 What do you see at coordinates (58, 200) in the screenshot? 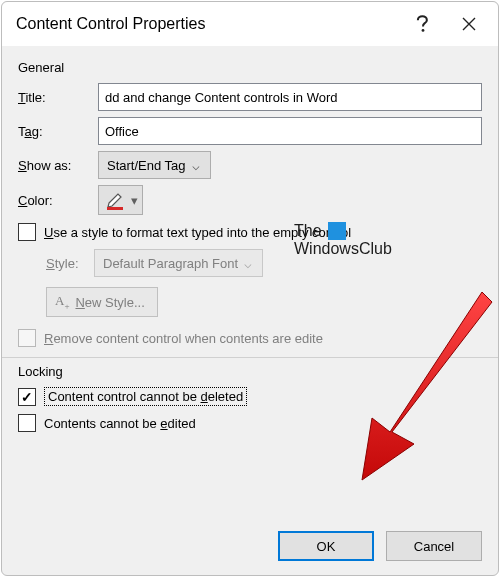
I see `color-label: Color:` at bounding box center [58, 200].